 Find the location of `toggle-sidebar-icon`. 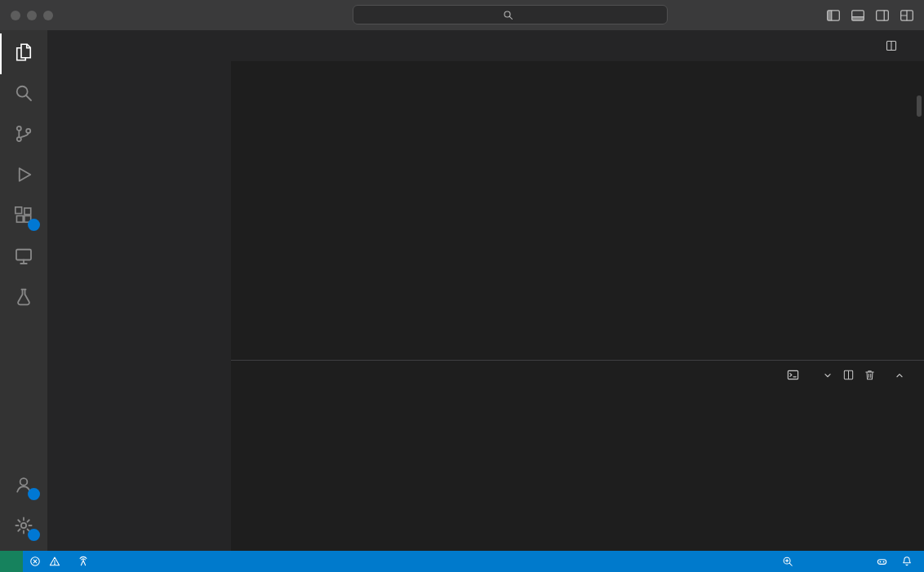

toggle-sidebar-icon is located at coordinates (833, 16).